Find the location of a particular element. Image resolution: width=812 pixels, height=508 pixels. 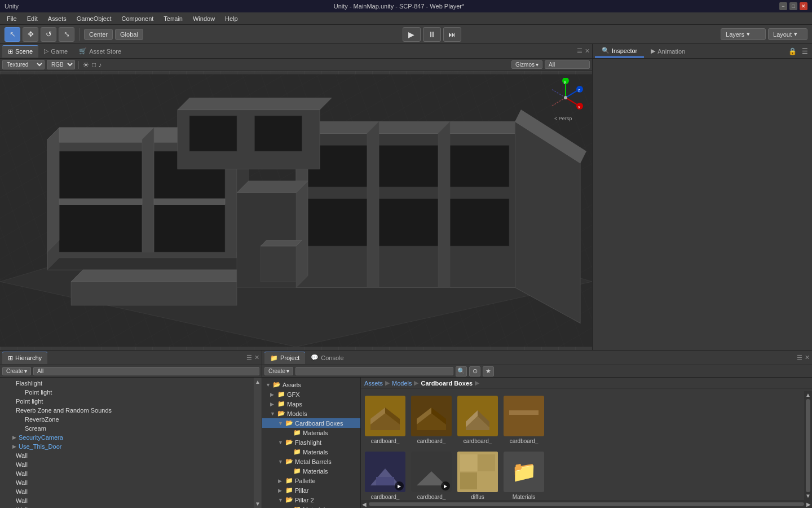

asset-materials-folder: 📁 Materials is located at coordinates (524, 475).